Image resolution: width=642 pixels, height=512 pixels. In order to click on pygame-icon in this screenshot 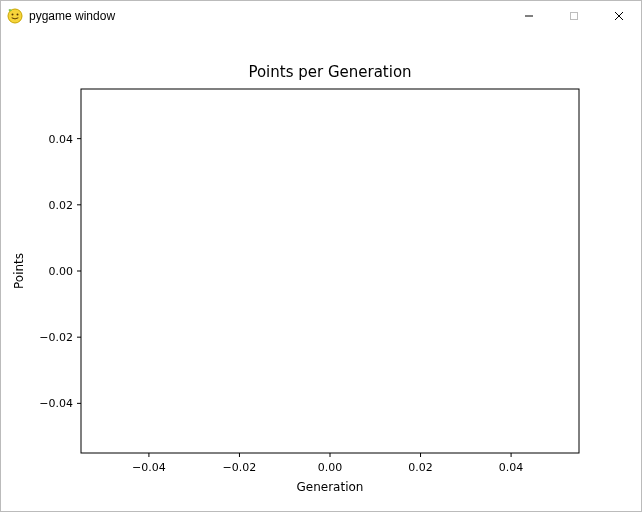, I will do `click(15, 16)`.